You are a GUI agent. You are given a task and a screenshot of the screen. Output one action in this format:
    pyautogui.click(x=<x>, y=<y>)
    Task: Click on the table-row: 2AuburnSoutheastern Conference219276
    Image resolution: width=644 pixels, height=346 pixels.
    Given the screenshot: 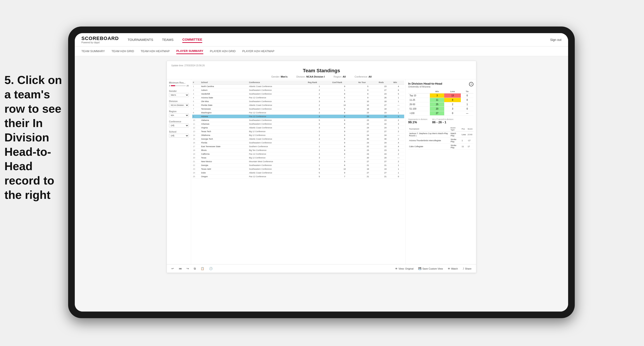 What is the action you would take?
    pyautogui.click(x=298, y=90)
    